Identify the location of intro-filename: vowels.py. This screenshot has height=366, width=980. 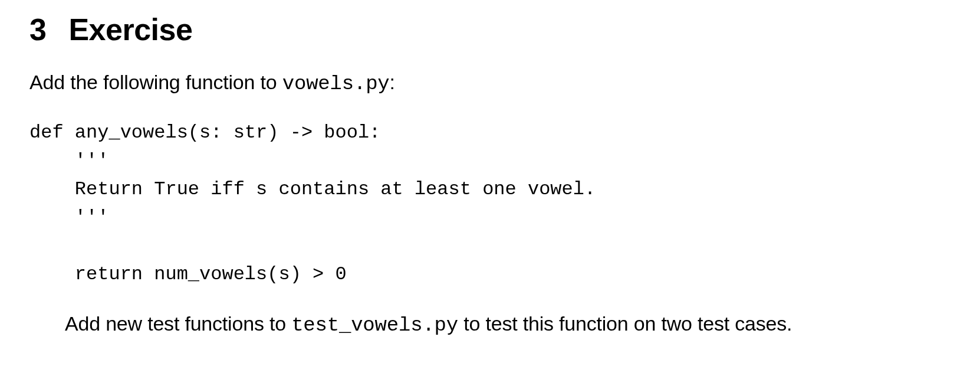
(336, 84).